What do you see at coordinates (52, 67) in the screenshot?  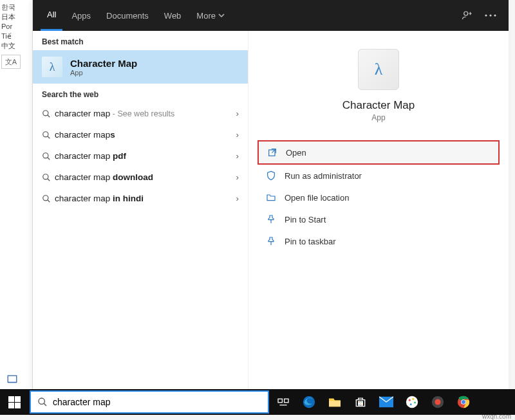 I see `character-map-icon: λ` at bounding box center [52, 67].